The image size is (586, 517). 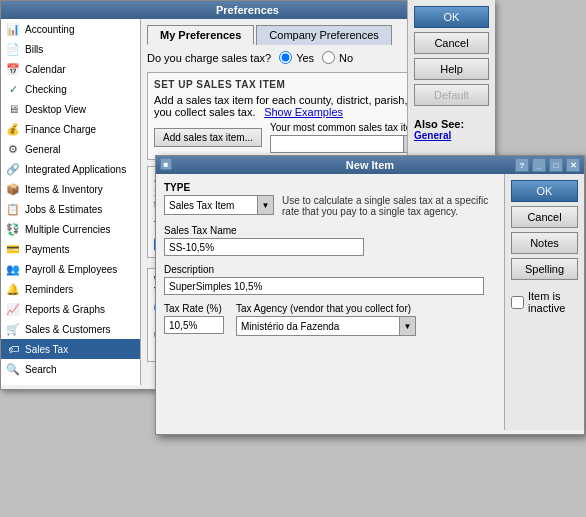 What do you see at coordinates (13, 349) in the screenshot?
I see `sales-tax-icon: 🏷` at bounding box center [13, 349].